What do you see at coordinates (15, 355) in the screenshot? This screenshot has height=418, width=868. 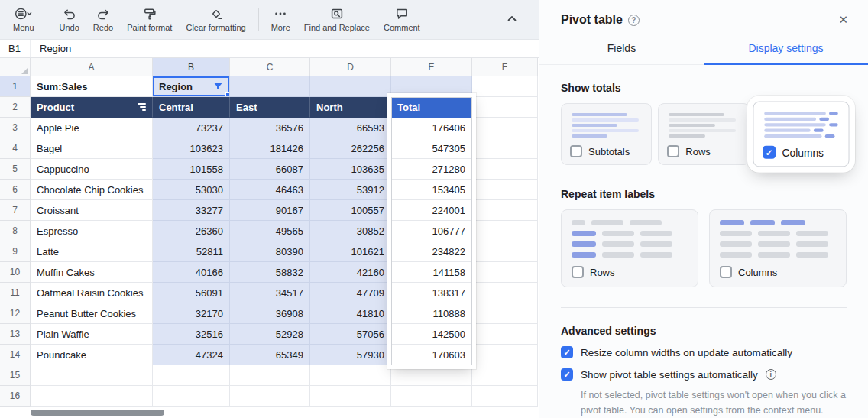 I see `row-header-14: 14` at bounding box center [15, 355].